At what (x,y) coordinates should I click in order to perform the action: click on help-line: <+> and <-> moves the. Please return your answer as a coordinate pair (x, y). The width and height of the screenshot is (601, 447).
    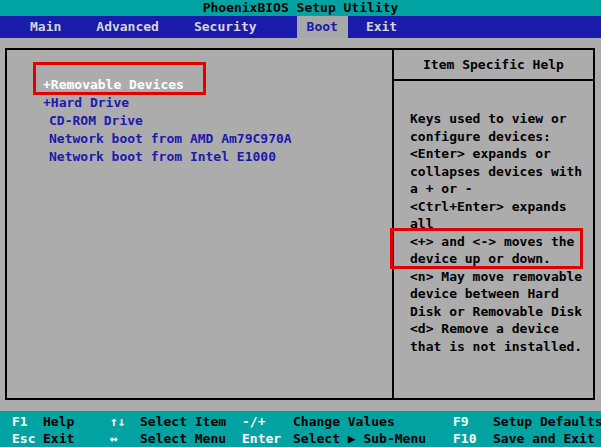
    Looking at the image, I should click on (502, 242).